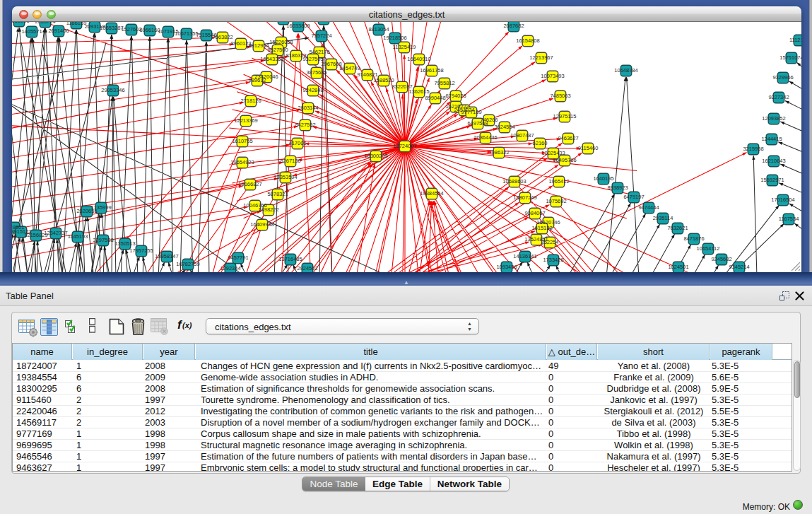 This screenshot has width=812, height=514. What do you see at coordinates (277, 194) in the screenshot?
I see `svg-text: 5878321` at bounding box center [277, 194].